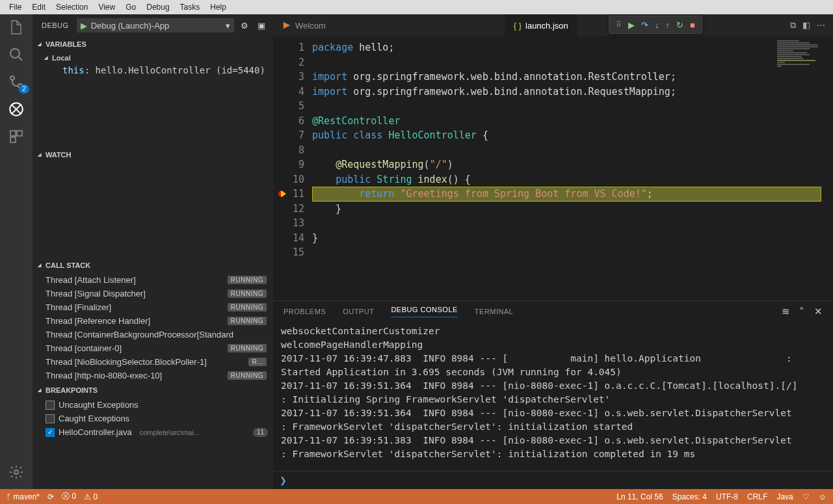 The width and height of the screenshot is (833, 504). What do you see at coordinates (424, 312) in the screenshot?
I see `panel-tab-debug-console: DEBUG CONSOLE` at bounding box center [424, 312].